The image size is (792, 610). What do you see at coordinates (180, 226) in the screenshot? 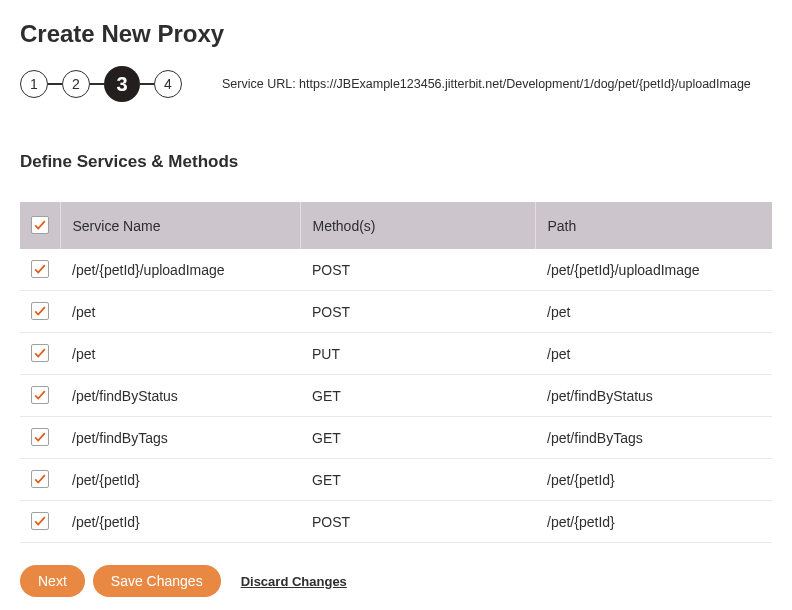
I see `service-name-header: Service Name` at bounding box center [180, 226].